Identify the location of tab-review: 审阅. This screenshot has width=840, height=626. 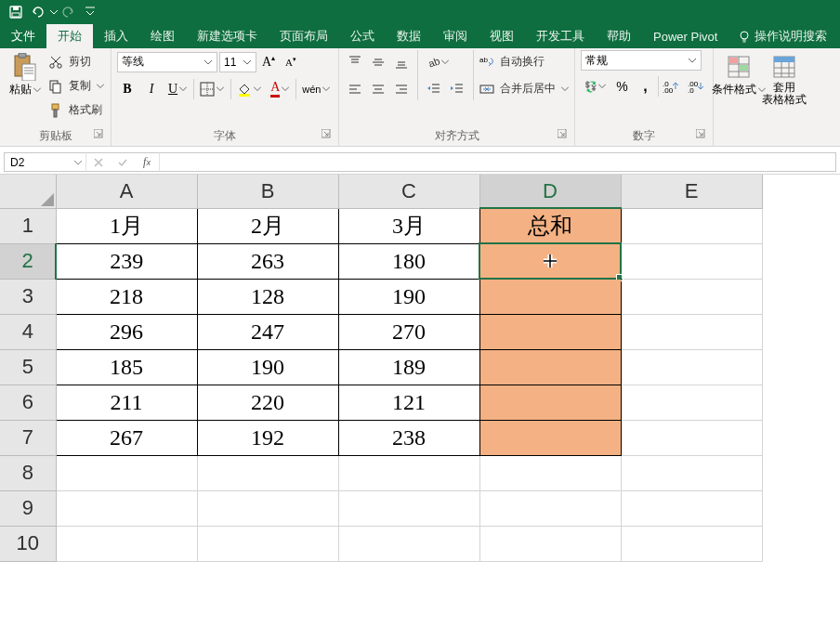
(455, 36).